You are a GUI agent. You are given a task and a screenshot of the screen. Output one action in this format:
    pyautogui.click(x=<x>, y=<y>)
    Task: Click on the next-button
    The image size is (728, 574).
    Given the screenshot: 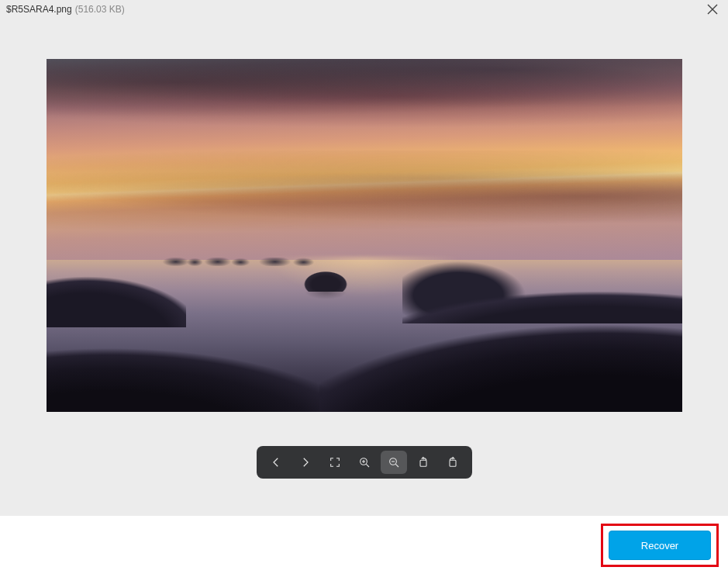 What is the action you would take?
    pyautogui.click(x=305, y=462)
    